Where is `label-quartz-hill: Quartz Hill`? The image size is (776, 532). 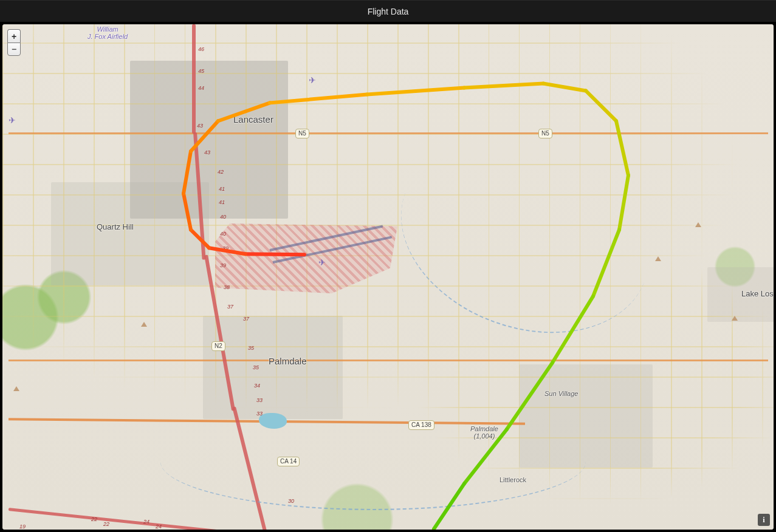
label-quartz-hill: Quartz Hill is located at coordinates (115, 227).